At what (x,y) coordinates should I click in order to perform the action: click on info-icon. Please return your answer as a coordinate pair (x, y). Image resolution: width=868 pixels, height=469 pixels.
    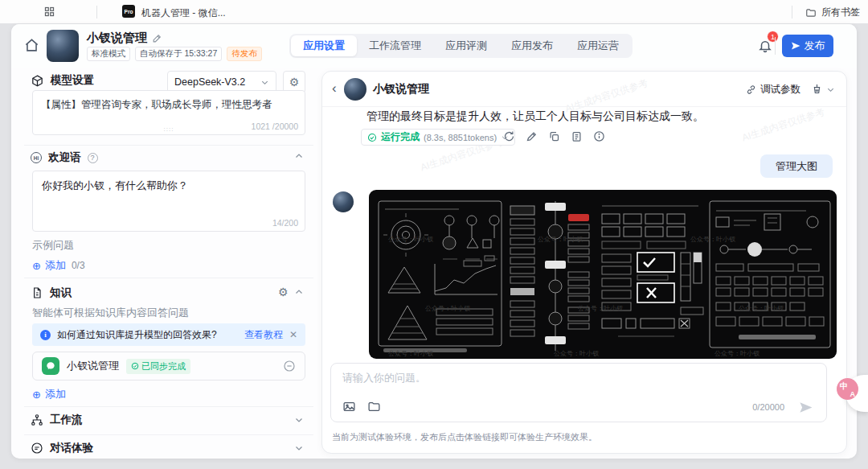
    Looking at the image, I should click on (600, 137).